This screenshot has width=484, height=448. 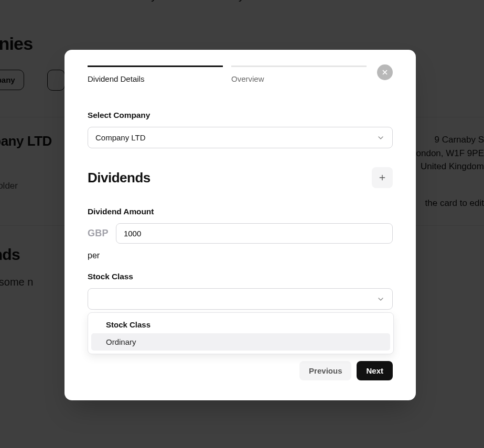 I want to click on per-label: per, so click(x=240, y=256).